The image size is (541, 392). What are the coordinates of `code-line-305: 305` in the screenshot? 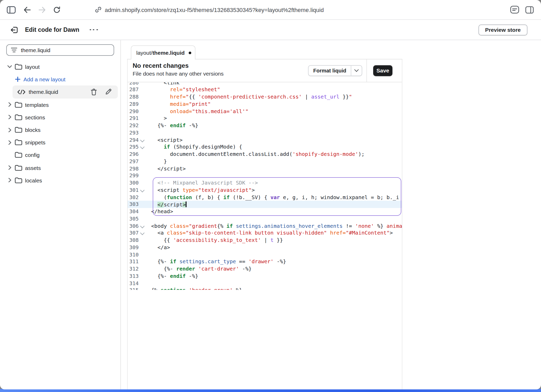 It's located at (265, 219).